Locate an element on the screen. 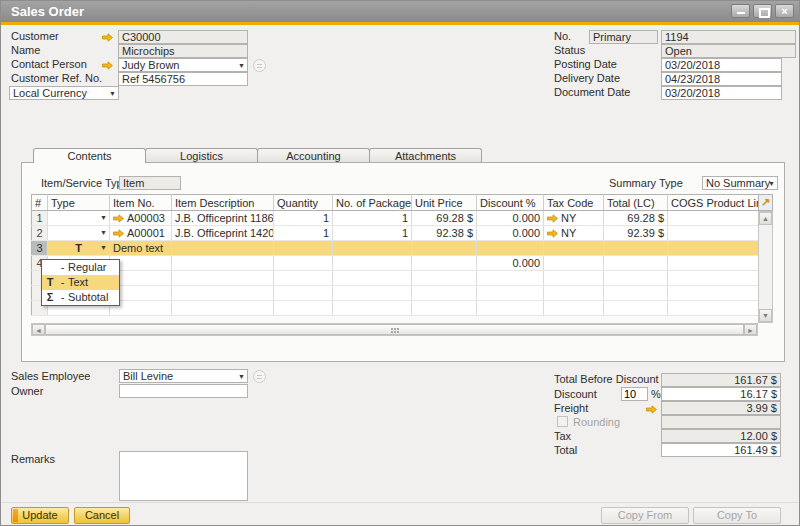 The width and height of the screenshot is (800, 526). cell-text: Demo text is located at coordinates (141, 248).